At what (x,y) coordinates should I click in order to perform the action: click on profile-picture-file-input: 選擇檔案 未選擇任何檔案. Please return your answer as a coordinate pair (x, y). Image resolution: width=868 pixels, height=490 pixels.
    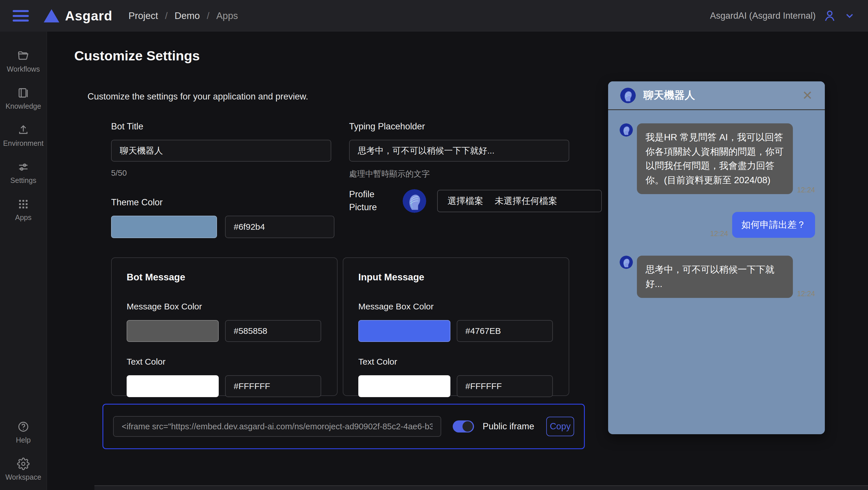
    Looking at the image, I should click on (520, 201).